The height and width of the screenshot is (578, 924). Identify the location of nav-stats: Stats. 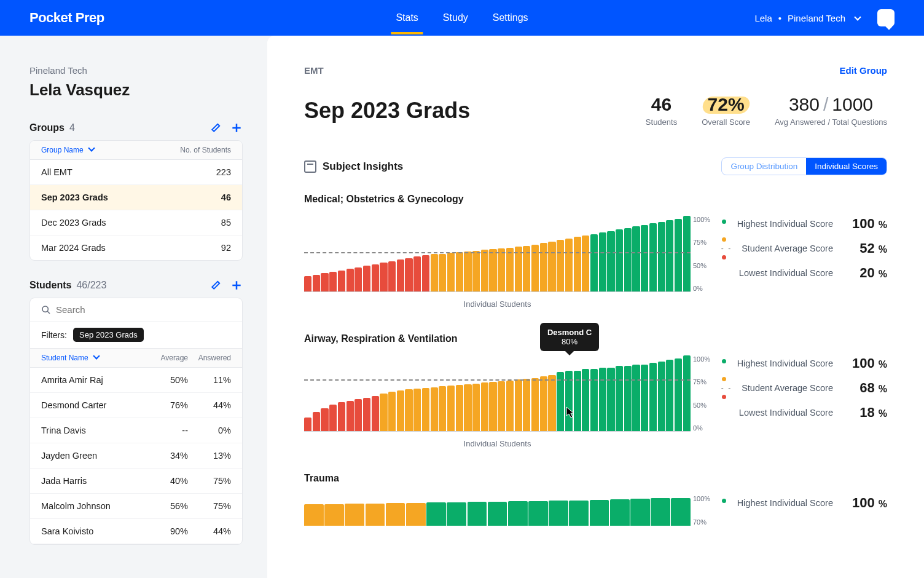
(407, 18).